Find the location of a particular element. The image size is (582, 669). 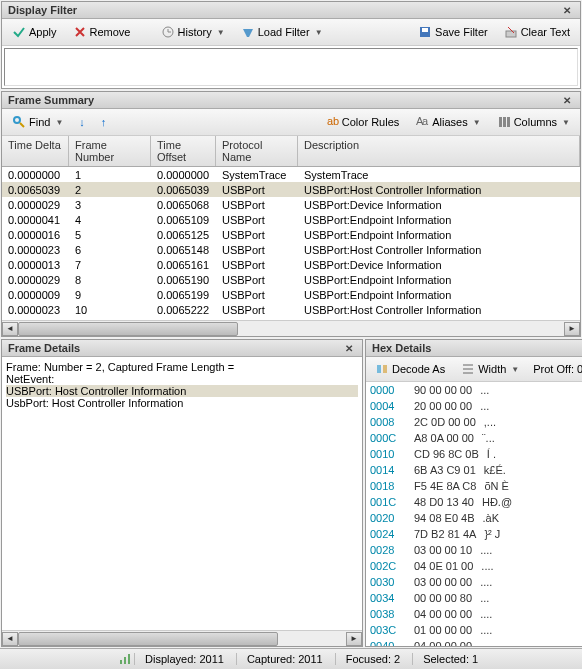

table-row: 0.000002360.0065148USBPortUSBPort:Host C… is located at coordinates (291, 250).